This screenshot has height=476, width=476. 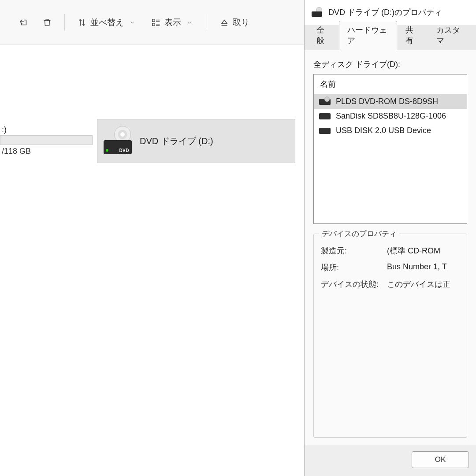 What do you see at coordinates (390, 460) in the screenshot?
I see `dialog-button-bar: OK` at bounding box center [390, 460].